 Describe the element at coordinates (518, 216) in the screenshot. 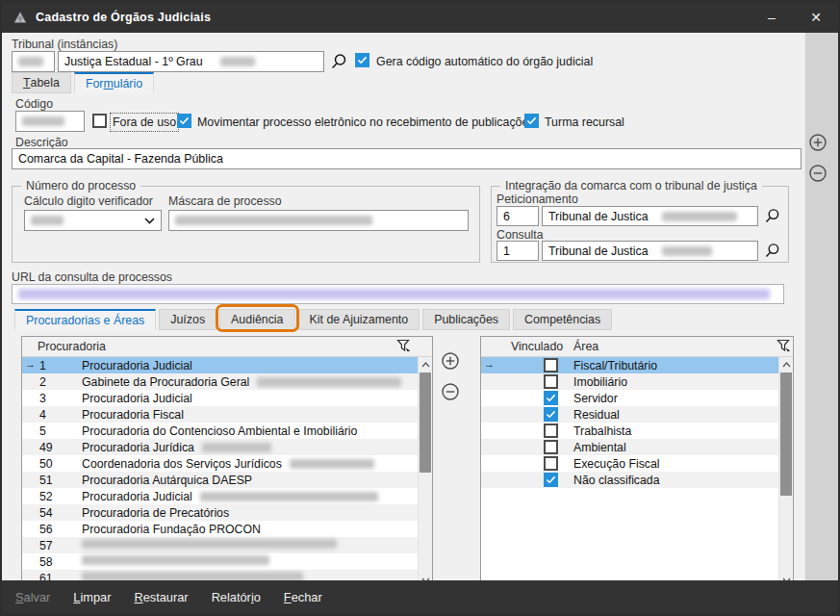

I see `peticionamento-code-input: 6` at that location.